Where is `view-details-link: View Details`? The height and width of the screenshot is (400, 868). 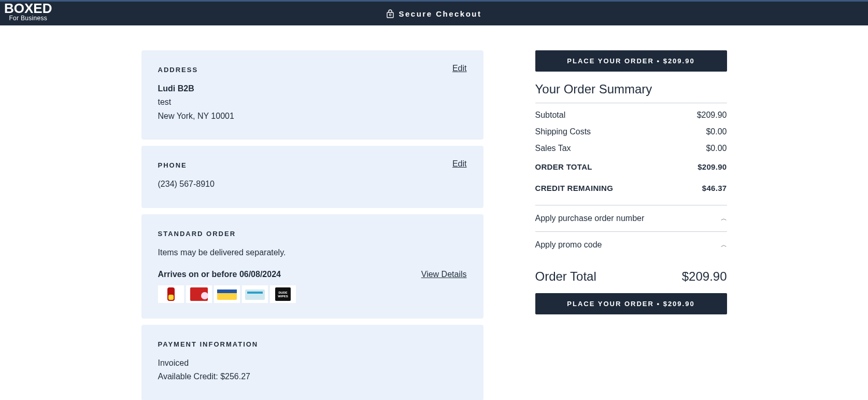 view-details-link: View Details is located at coordinates (444, 274).